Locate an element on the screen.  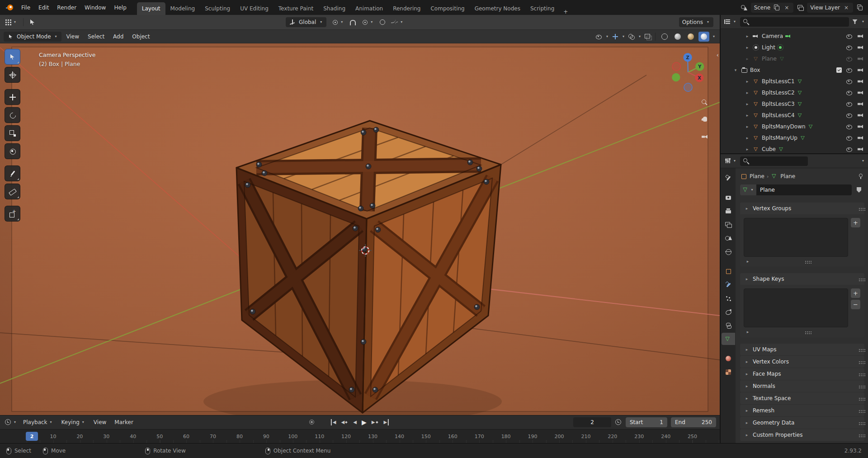
menubar-item: Help is located at coordinates (120, 8).